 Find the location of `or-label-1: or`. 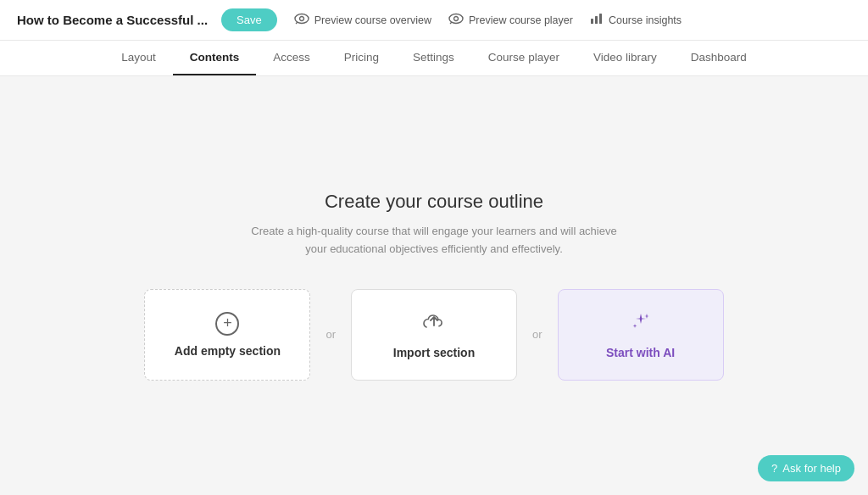

or-label-1: or is located at coordinates (331, 334).